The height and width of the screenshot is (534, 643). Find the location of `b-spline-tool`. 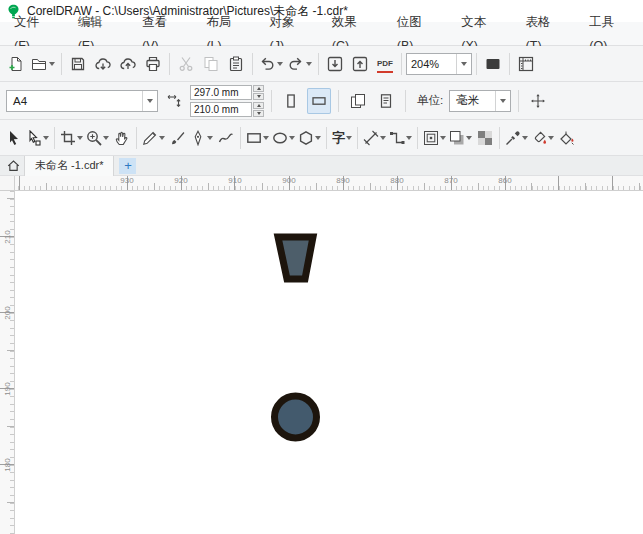

b-spline-tool is located at coordinates (226, 138).